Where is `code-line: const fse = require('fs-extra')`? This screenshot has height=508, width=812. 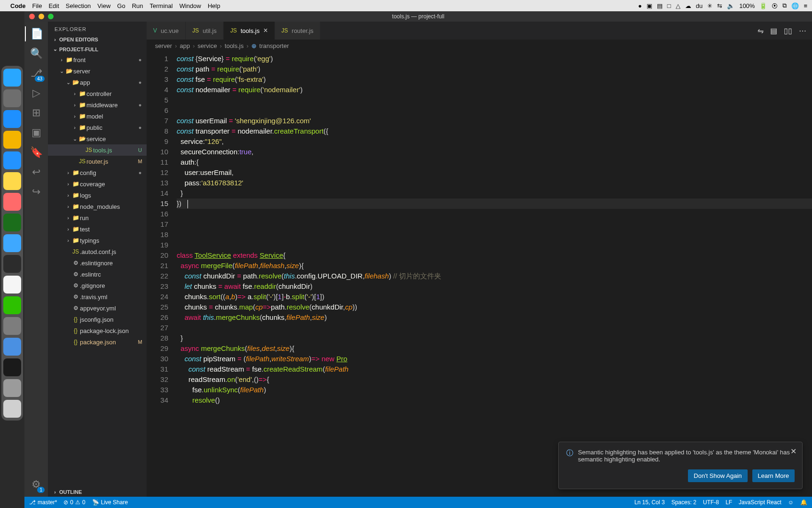
code-line: const fse = require('fs-extra') is located at coordinates (494, 79).